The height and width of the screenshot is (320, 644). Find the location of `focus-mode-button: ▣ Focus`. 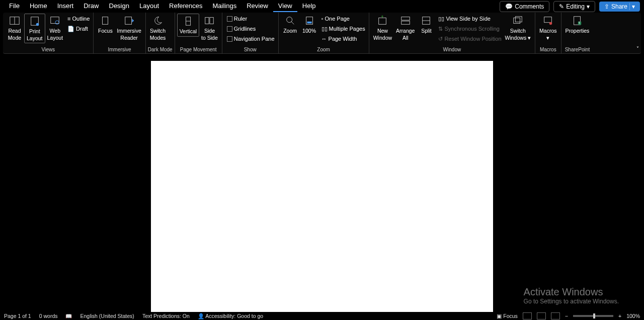

focus-mode-button: ▣ Focus is located at coordinates (507, 316).